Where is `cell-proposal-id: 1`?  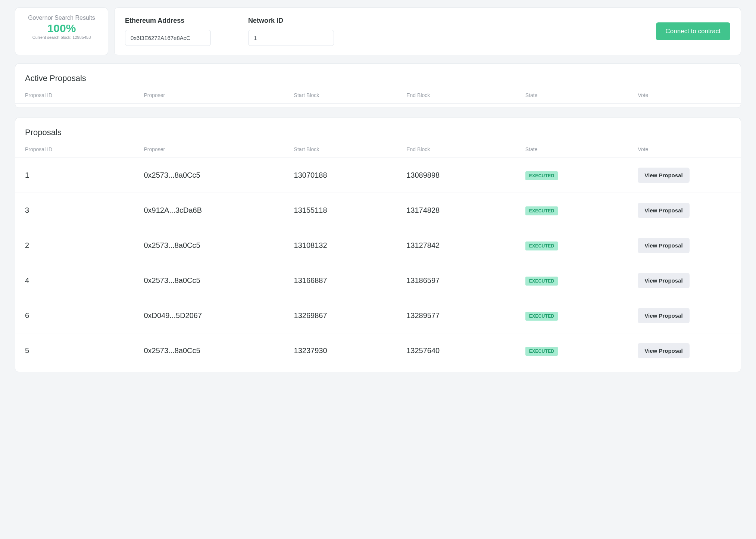
cell-proposal-id: 1 is located at coordinates (75, 175).